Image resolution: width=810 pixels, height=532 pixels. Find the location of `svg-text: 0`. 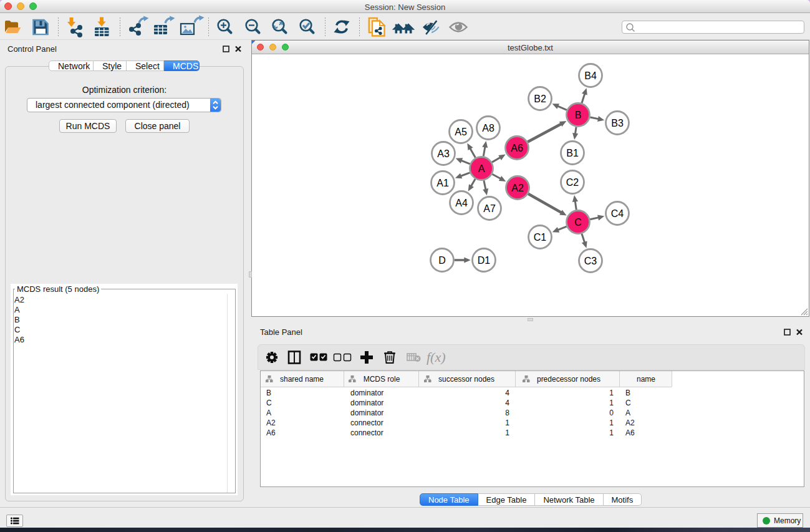

svg-text: 0 is located at coordinates (611, 413).